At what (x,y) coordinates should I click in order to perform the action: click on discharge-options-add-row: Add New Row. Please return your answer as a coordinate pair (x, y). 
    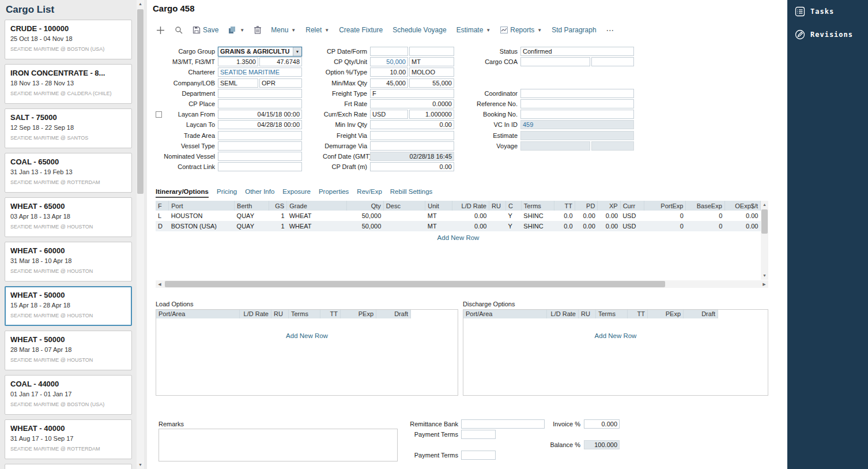
    Looking at the image, I should click on (616, 329).